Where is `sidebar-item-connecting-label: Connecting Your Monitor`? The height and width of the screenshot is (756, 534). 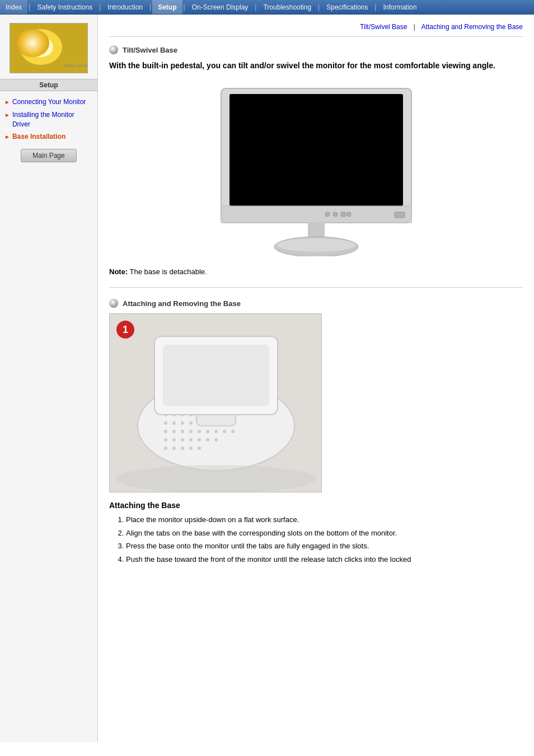
sidebar-item-connecting-label: Connecting Your Monitor is located at coordinates (49, 102).